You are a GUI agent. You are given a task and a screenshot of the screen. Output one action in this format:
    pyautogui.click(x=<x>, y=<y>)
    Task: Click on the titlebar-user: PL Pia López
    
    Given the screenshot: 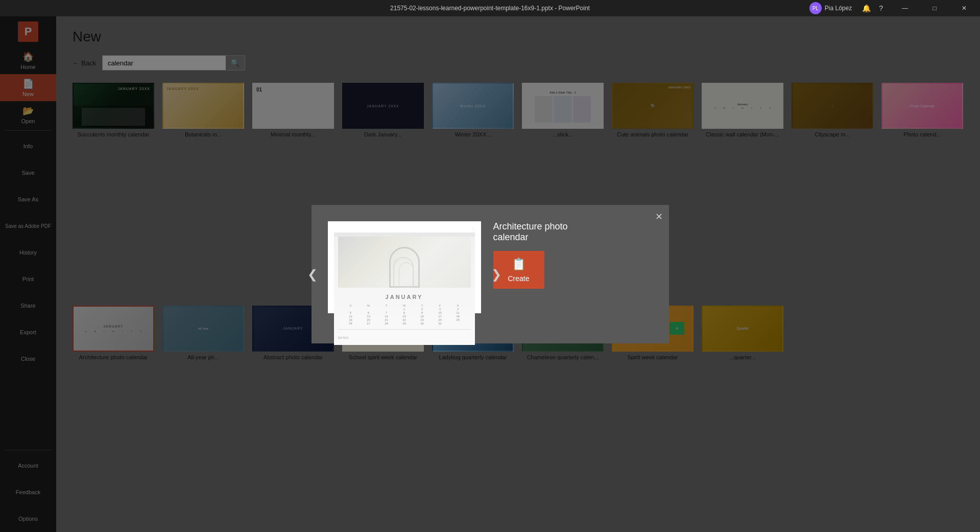 What is the action you would take?
    pyautogui.click(x=830, y=8)
    